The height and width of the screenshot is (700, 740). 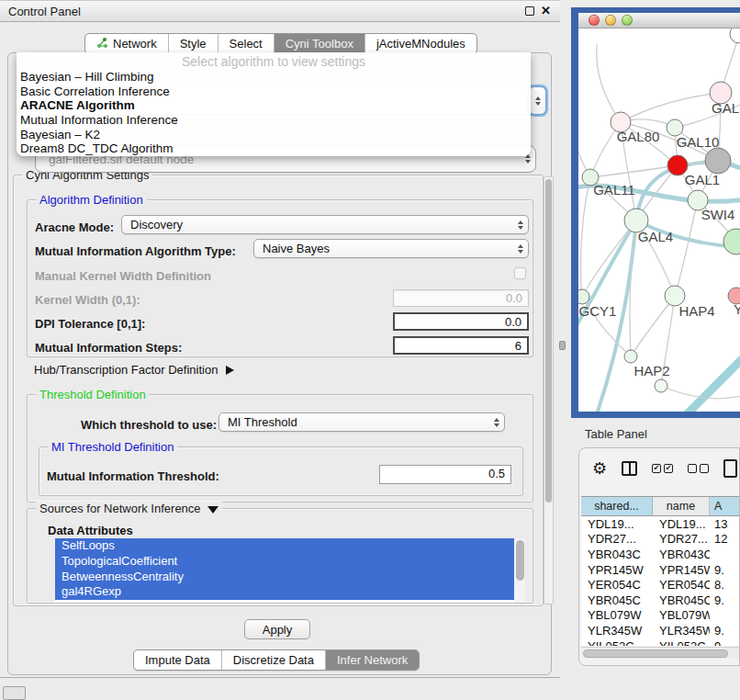 What do you see at coordinates (594, 20) in the screenshot?
I see `close-traffic-light-icon` at bounding box center [594, 20].